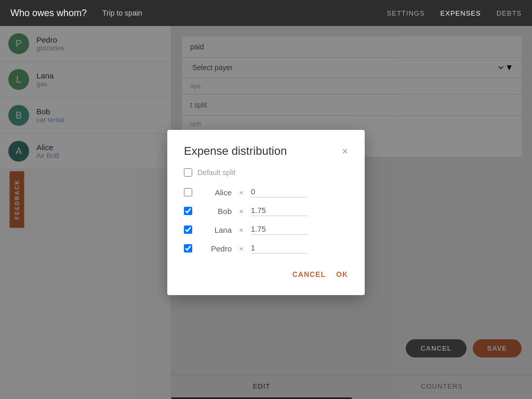 The width and height of the screenshot is (532, 399). Describe the element at coordinates (188, 192) in the screenshot. I see `alice-checkbox` at that location.